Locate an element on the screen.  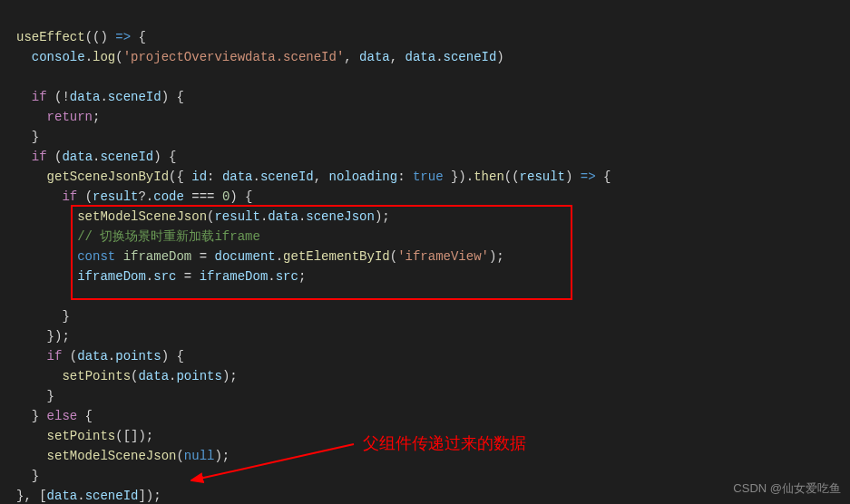
t: ?. is located at coordinates (145, 197).